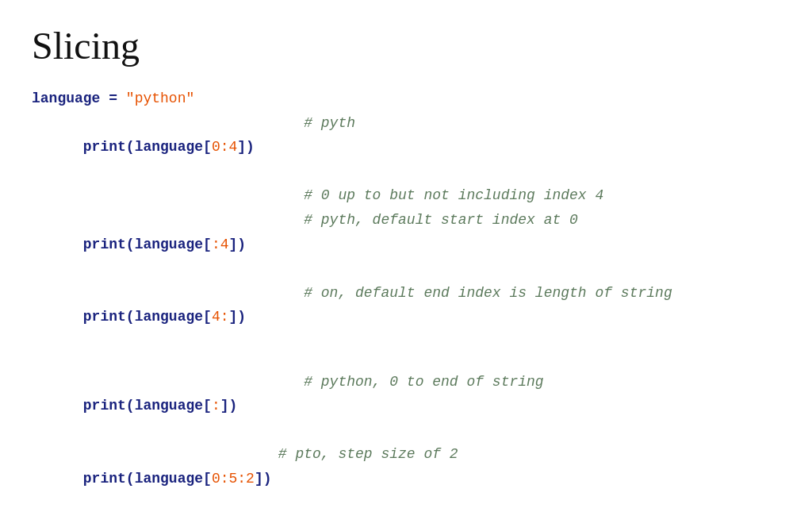 The height and width of the screenshot is (508, 812). What do you see at coordinates (312, 124) in the screenshot?
I see `comment-pyth: # pyth` at bounding box center [312, 124].